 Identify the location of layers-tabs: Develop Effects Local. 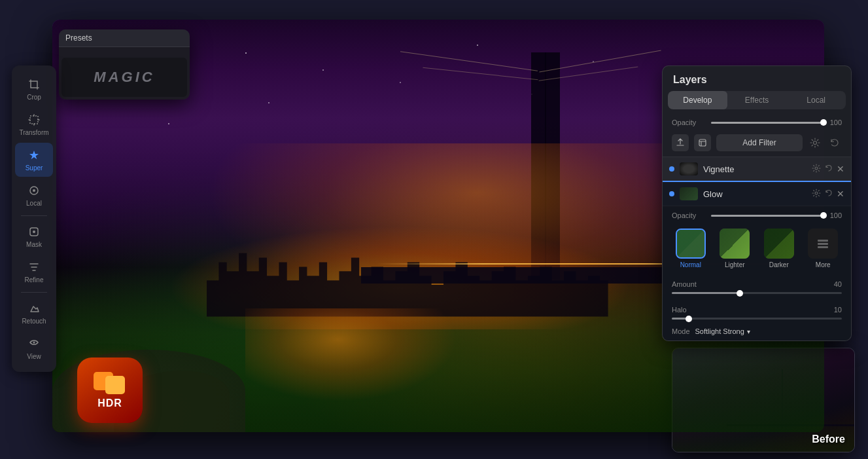
(757, 100).